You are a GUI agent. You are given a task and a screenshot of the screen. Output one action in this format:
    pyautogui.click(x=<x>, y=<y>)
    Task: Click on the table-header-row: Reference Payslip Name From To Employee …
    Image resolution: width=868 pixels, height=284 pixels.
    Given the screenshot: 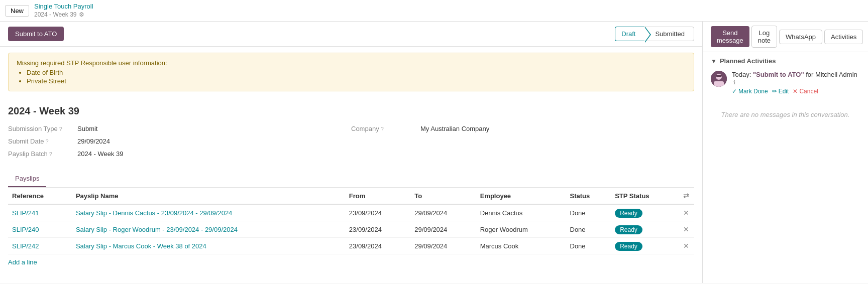 What is the action you would take?
    pyautogui.click(x=351, y=196)
    